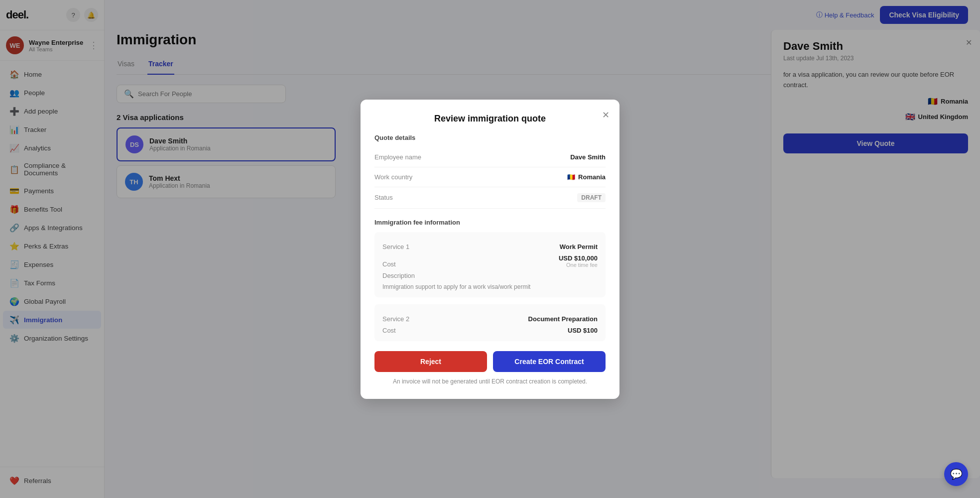  What do you see at coordinates (490, 265) in the screenshot?
I see `service1-section: Service 1 Work Permit Cost USD $10,000 O…` at bounding box center [490, 265].